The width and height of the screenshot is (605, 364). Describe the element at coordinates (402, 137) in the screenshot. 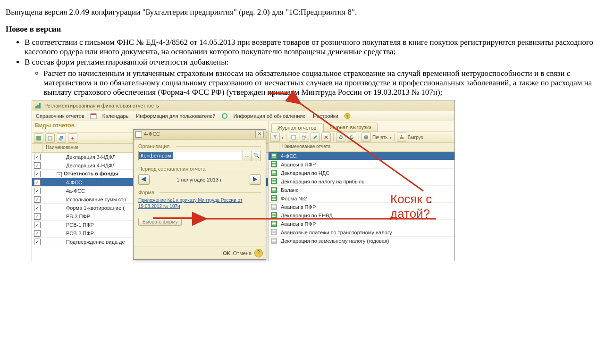

I see `export-icon` at that location.